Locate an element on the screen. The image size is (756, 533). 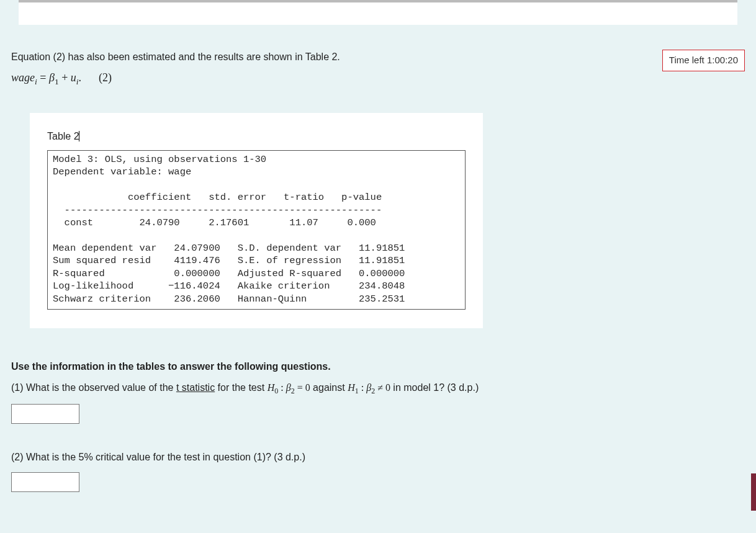
question-1-text: (1) What is the observed value of the t … is located at coordinates (378, 388).